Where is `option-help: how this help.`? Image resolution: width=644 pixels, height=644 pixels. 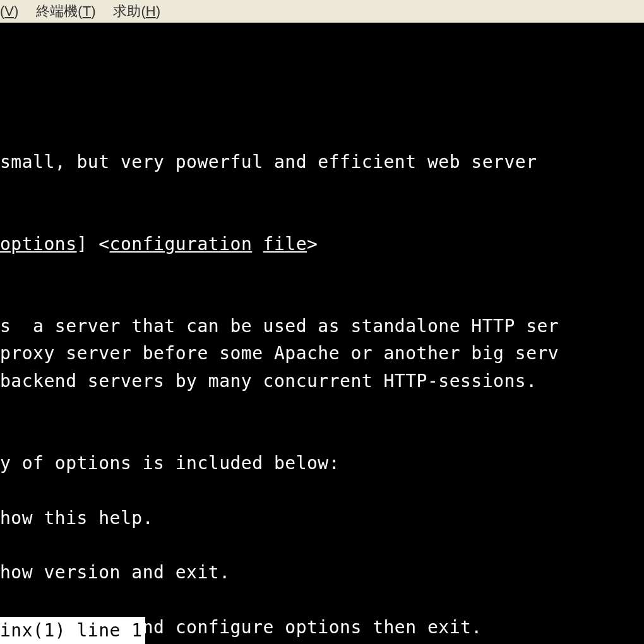 option-help: how this help. is located at coordinates (77, 518).